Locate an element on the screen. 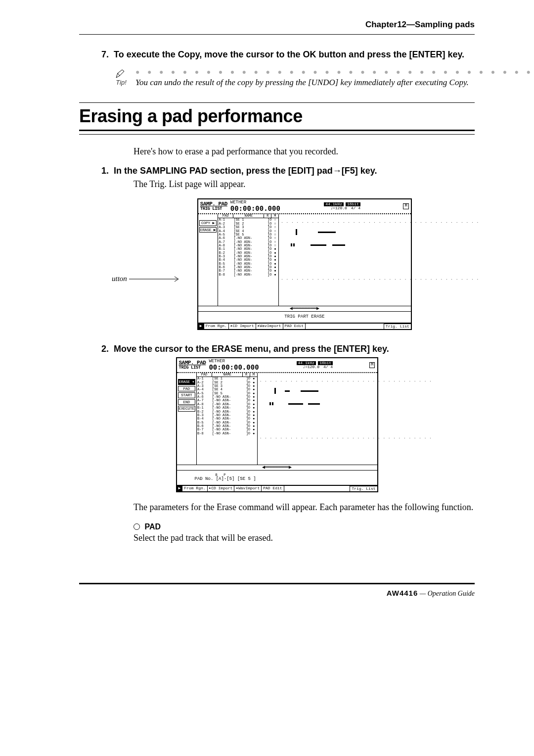  ss1-tempo: ♩=120.0 is located at coordinates (339, 208).